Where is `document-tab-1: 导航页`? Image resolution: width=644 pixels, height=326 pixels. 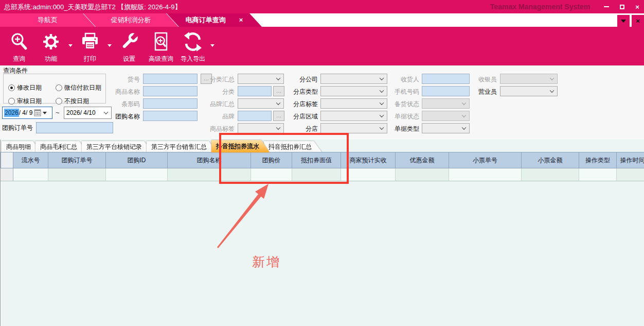 document-tab-1: 导航页 is located at coordinates (47, 20).